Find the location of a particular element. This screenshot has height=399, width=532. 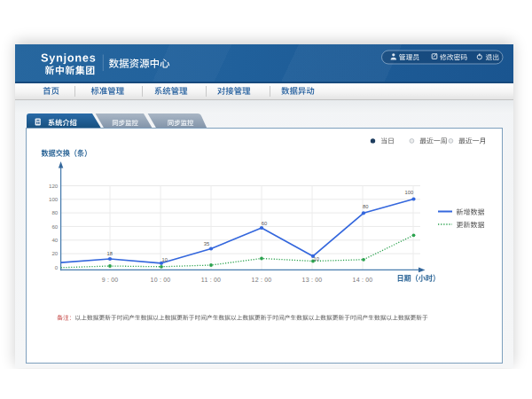

svg-text: 13 : 00 is located at coordinates (312, 280).